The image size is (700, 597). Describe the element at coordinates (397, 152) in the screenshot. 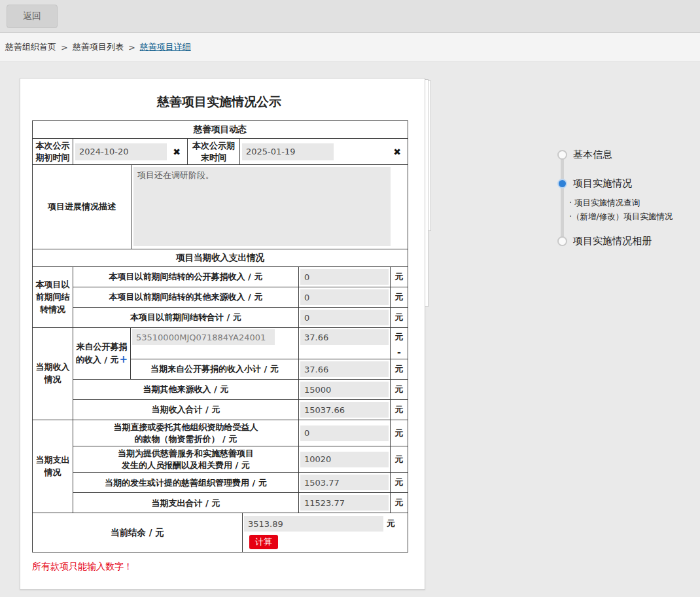

I see `period-end-clear-icon: ✖` at that location.